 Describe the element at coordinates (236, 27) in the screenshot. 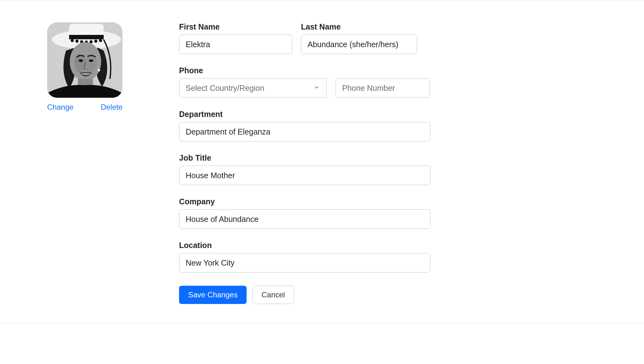

I see `first-name-label: First Name` at that location.